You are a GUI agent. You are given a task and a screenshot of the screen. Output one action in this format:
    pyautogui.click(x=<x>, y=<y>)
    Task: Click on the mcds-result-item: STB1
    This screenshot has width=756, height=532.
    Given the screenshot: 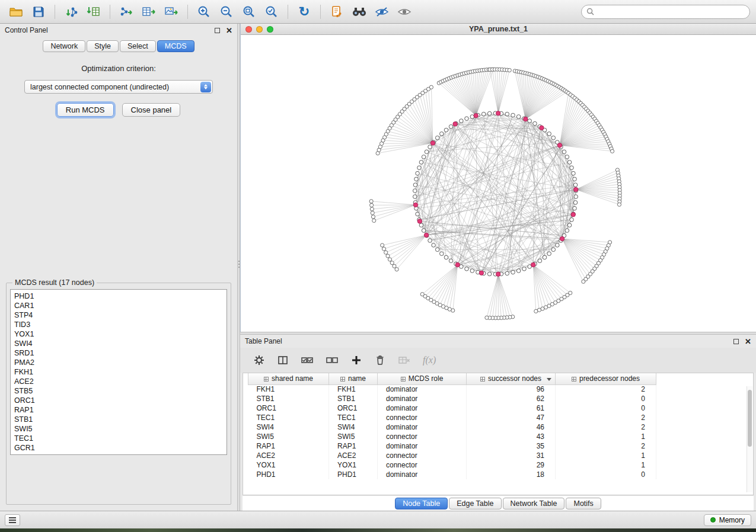 What is the action you would take?
    pyautogui.click(x=119, y=419)
    